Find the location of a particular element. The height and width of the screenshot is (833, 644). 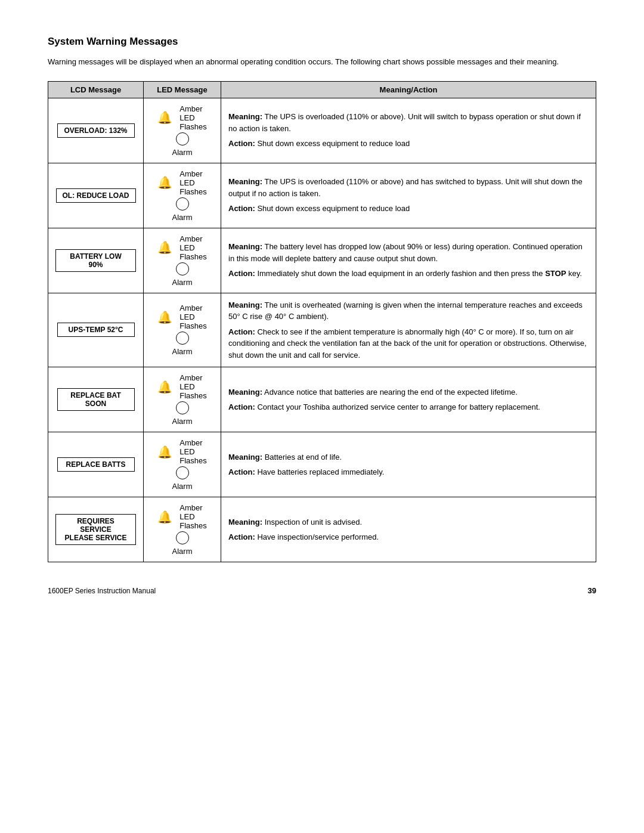

col-header-meaning: Meaning/Action is located at coordinates (409, 89).